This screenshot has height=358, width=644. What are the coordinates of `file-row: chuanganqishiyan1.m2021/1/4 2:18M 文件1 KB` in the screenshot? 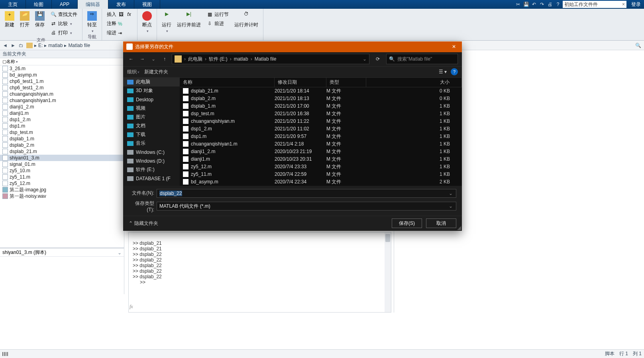 It's located at (321, 144).